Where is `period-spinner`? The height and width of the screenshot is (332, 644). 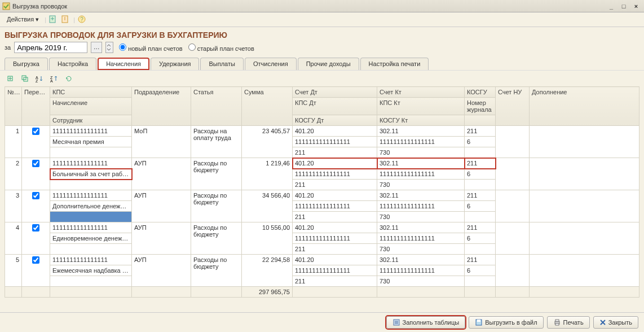
period-spinner is located at coordinates (109, 47).